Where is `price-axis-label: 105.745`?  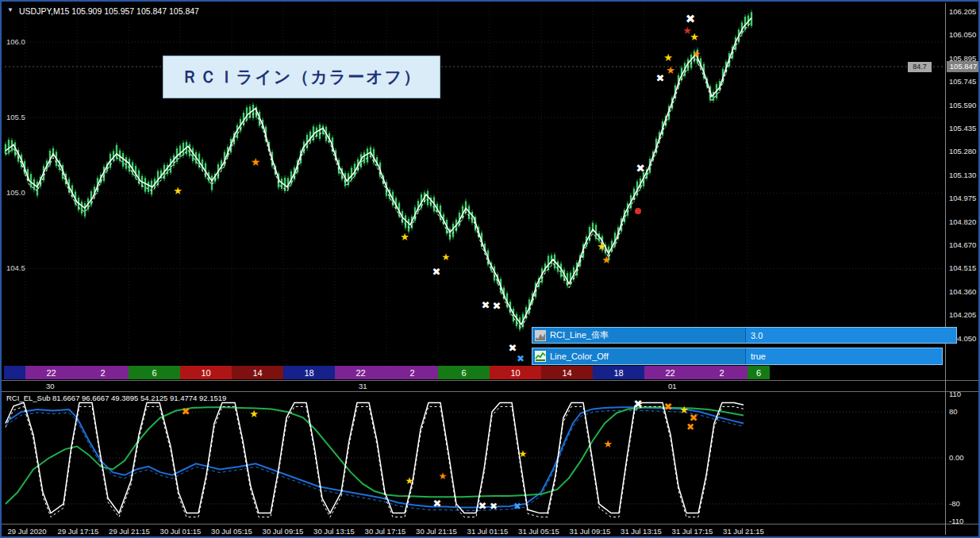 price-axis-label: 105.745 is located at coordinates (963, 81).